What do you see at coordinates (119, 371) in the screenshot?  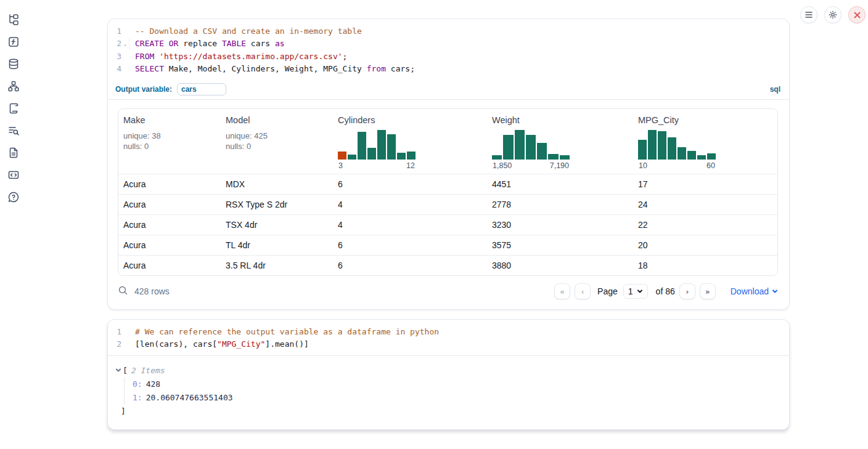 I see `collapse-chevron-icon` at bounding box center [119, 371].